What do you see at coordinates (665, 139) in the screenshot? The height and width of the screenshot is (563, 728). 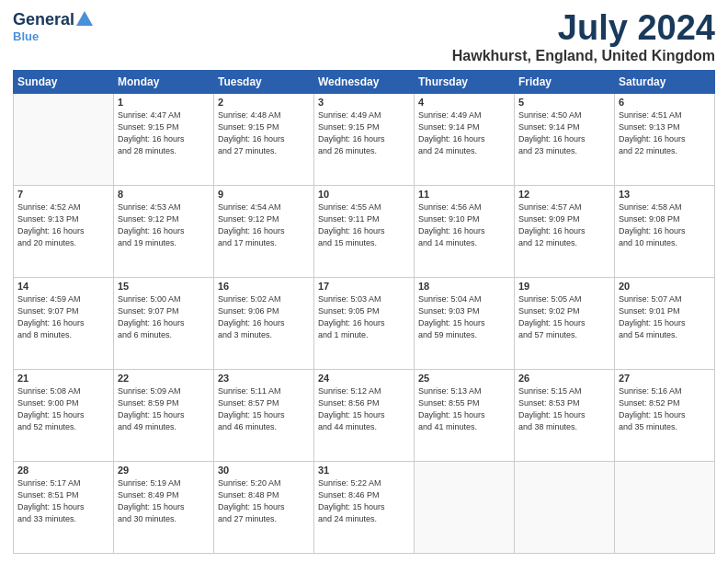 I see `calendar-cell: 6Sunrise: 4:51 AM Sunset: 9:13 PM Daylig…` at bounding box center [665, 139].